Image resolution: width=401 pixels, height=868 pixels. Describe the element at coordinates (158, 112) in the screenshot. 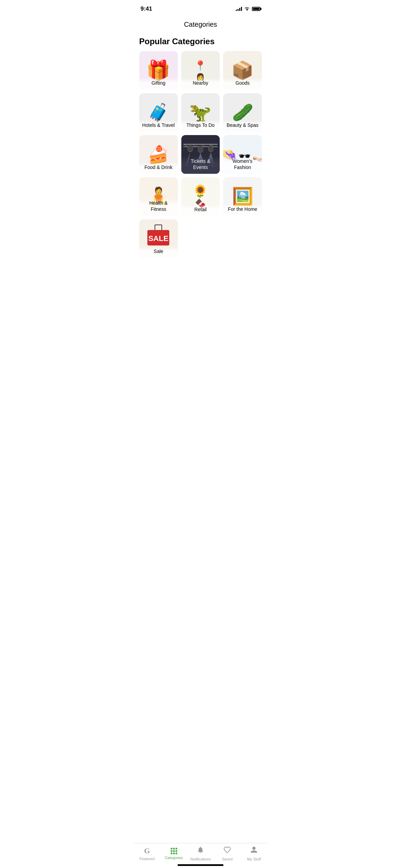

I see `category-card-hotels-travel: 🧳 Hotels & Travel` at that location.